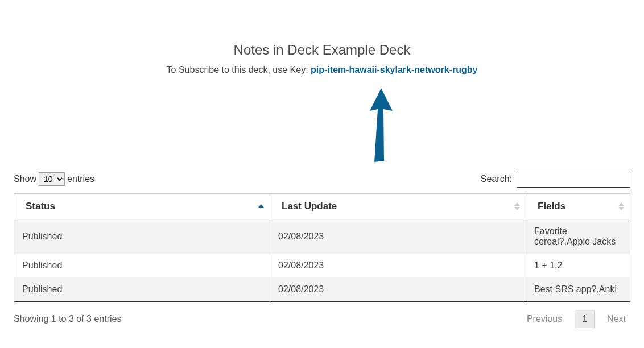 This screenshot has height=348, width=644. I want to click on pagination: Previous 1 Next, so click(576, 319).